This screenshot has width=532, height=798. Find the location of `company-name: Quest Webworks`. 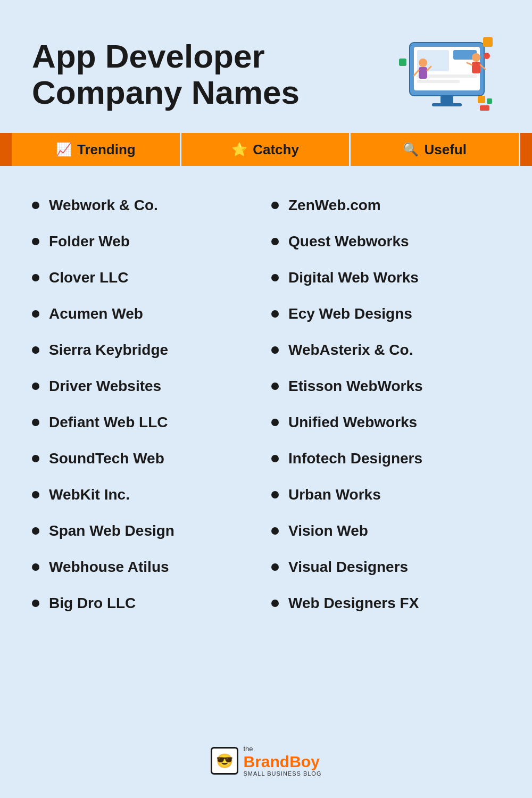

company-name: Quest Webworks is located at coordinates (349, 242).